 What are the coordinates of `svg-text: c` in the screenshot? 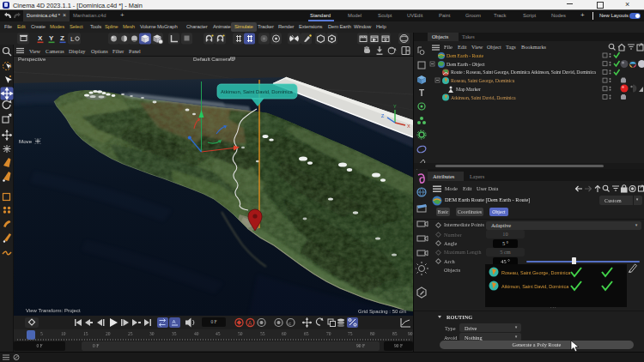 It's located at (290, 323).